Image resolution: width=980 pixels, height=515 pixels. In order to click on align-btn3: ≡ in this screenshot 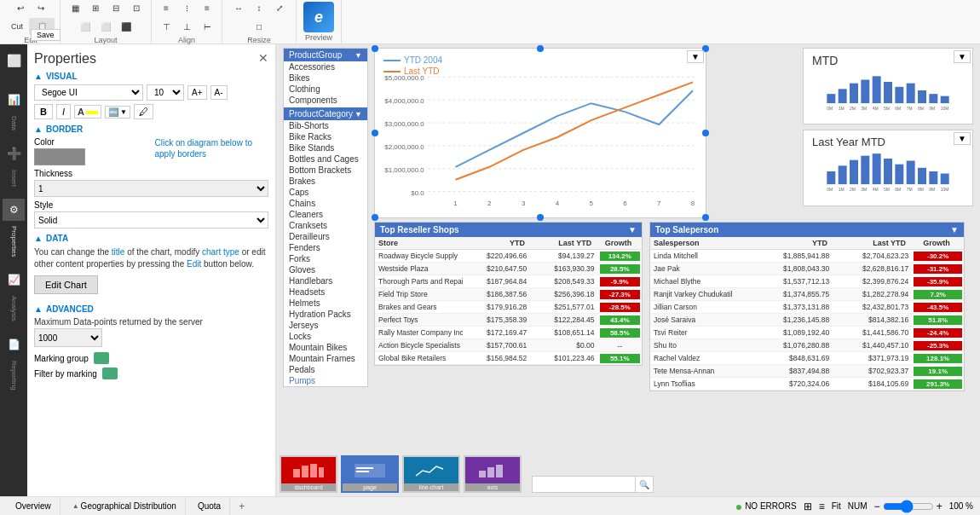, I will do `click(207, 9)`.